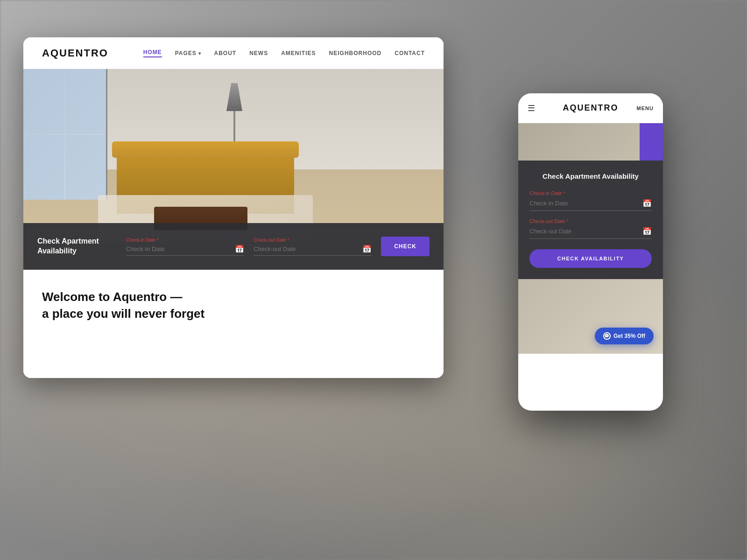 Image resolution: width=747 pixels, height=560 pixels. Describe the element at coordinates (226, 53) in the screenshot. I see `nav-link-about: ABOUT` at that location.